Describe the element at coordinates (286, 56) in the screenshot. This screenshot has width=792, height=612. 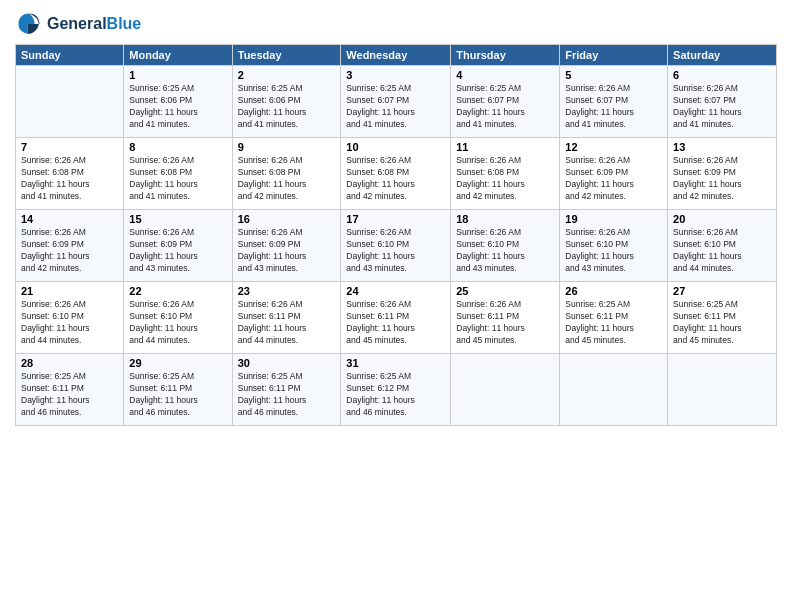
I see `header-cell-tuesday: Tuesday` at that location.